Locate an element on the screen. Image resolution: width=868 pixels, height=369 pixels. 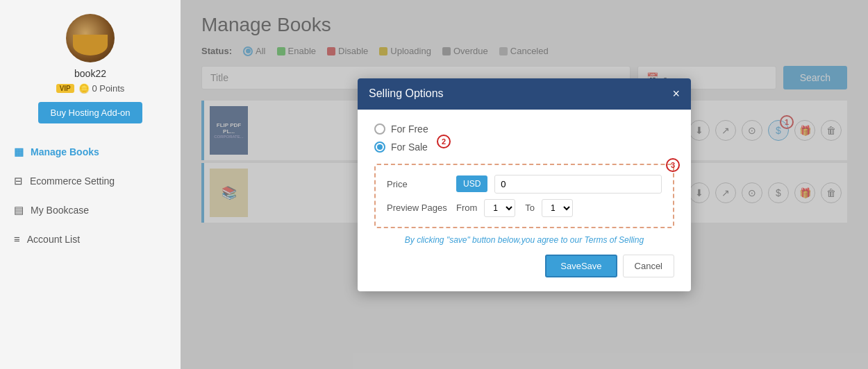
selling-options-group: For Free For Sale 2 is located at coordinates (524, 138).